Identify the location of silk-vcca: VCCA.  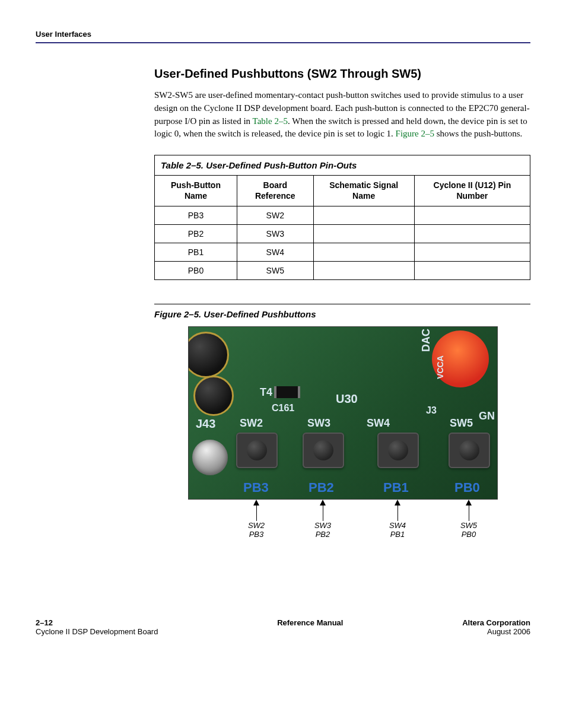
(440, 367).